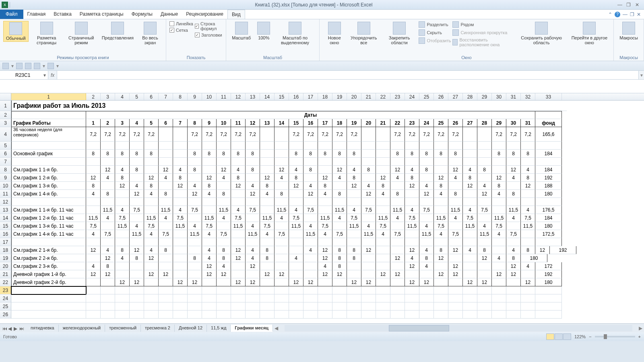 The image size is (644, 362). Describe the element at coordinates (499, 162) in the screenshot. I see `cell-r7c30` at that location.